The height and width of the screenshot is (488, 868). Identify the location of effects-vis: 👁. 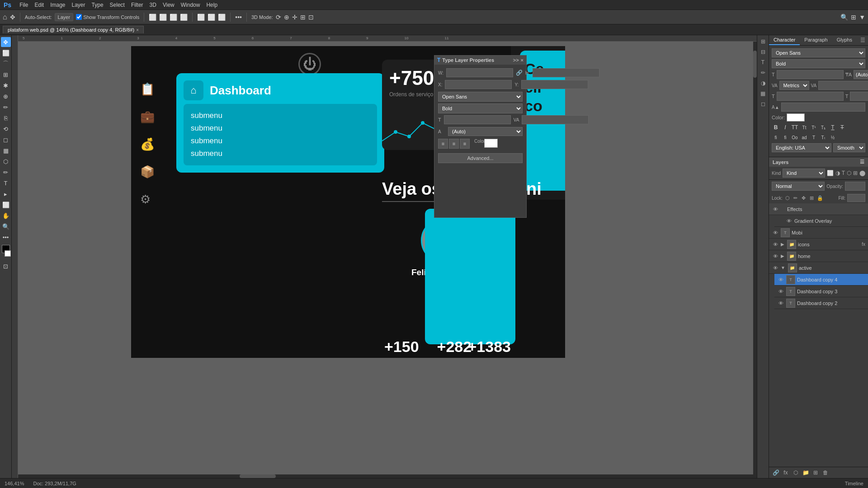
(775, 209).